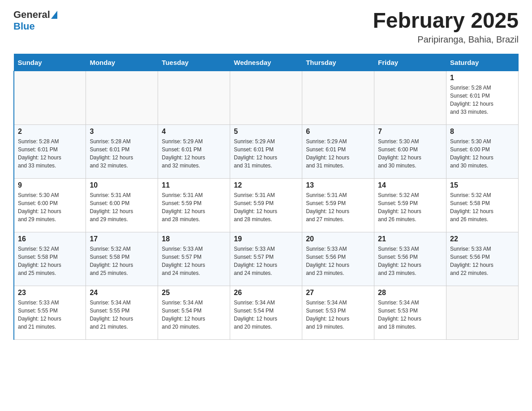 The width and height of the screenshot is (532, 411). I want to click on week-row-4: 16Sunrise: 5:32 AMSunset: 5:58 PMDayligh…, so click(266, 259).